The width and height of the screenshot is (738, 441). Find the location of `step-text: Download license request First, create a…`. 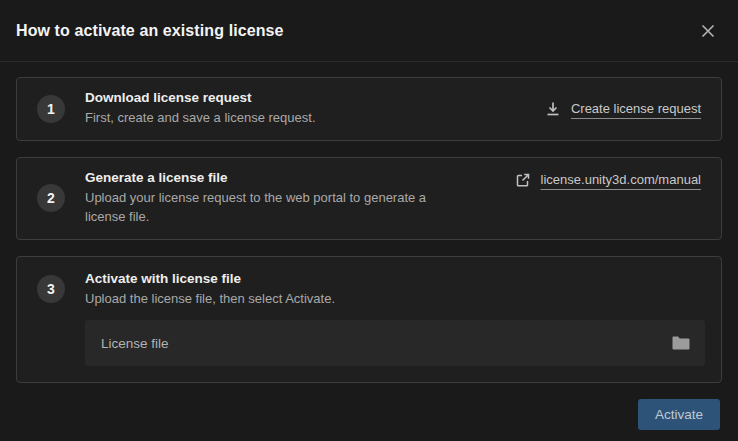

step-text: Download license request First, create a… is located at coordinates (200, 109).